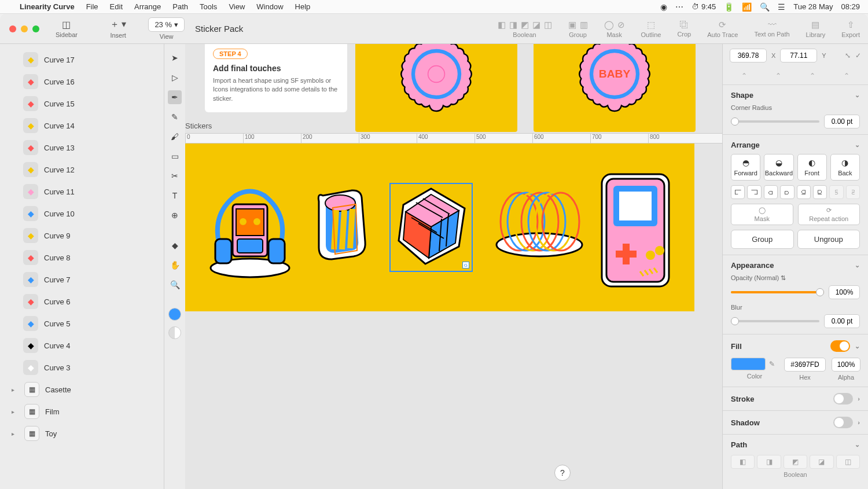 The height and width of the screenshot is (489, 868). What do you see at coordinates (82, 302) in the screenshot?
I see `layer-item: ◆Curve 6` at bounding box center [82, 302].